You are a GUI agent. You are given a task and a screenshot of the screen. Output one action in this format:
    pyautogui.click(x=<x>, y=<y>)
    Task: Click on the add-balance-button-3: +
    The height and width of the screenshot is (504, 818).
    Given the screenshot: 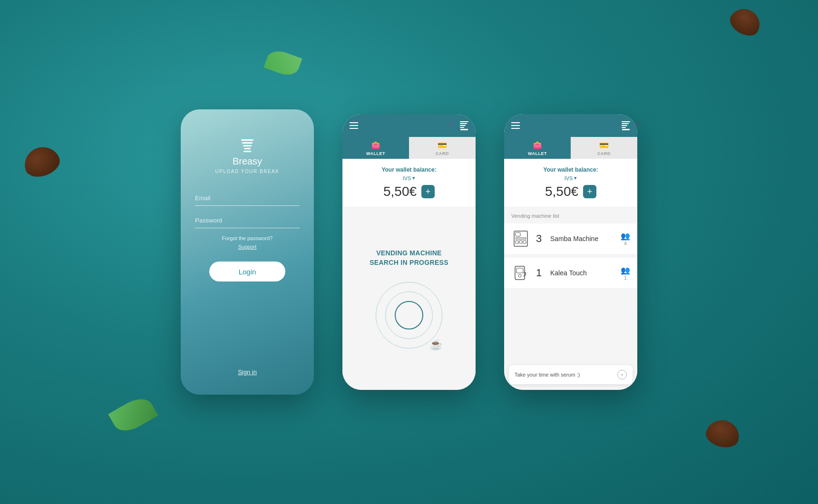 What is the action you would take?
    pyautogui.click(x=590, y=192)
    